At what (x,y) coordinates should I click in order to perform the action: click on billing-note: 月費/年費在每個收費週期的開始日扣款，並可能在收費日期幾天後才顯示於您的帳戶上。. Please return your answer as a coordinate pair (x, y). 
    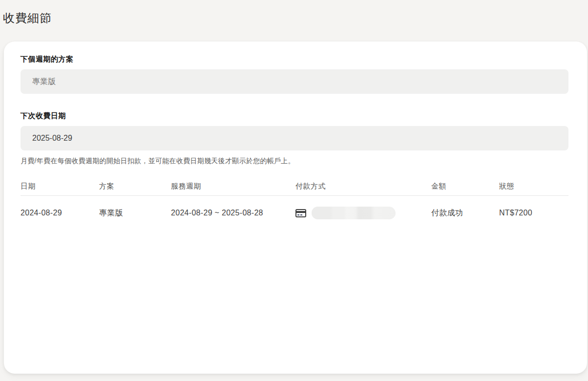
    Looking at the image, I should click on (294, 161).